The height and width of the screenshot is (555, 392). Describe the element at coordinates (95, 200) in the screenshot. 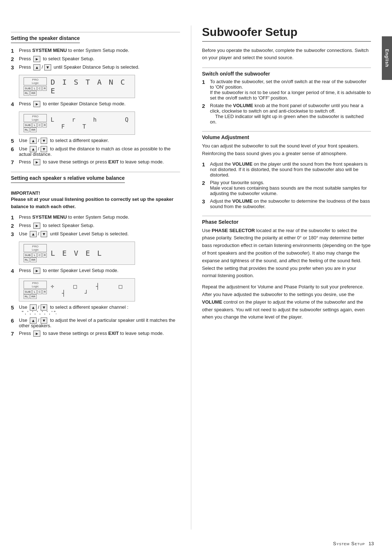

I see `important-block: IMPORTANT! Please sit at your usual list…` at that location.